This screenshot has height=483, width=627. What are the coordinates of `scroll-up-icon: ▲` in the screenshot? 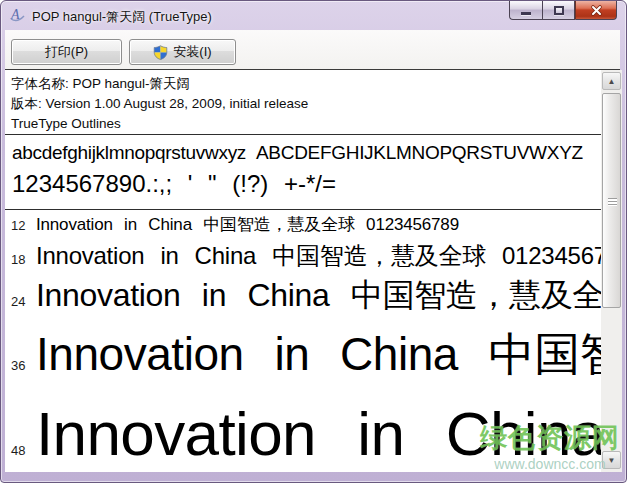 It's located at (612, 82).